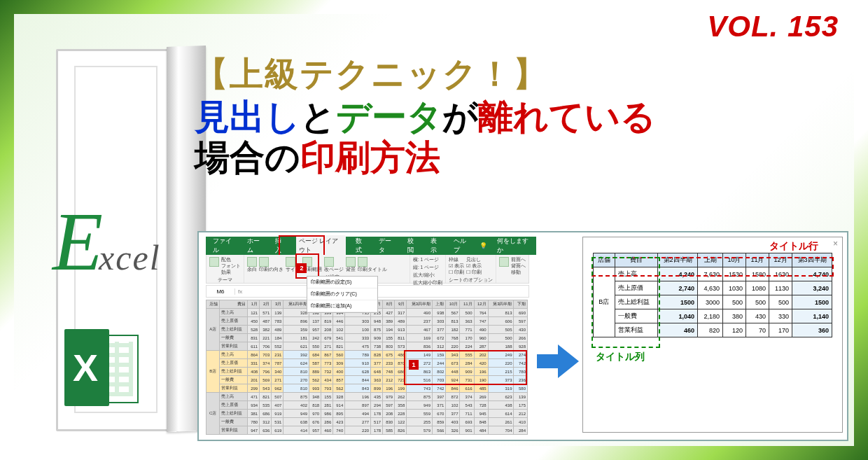 This screenshot has height=460, width=868. I want to click on ribbon-group-scale: 横: 1 ページ 縦: 1 ページ 拡大/縮小: 拡大縮小印刷, so click(428, 269).